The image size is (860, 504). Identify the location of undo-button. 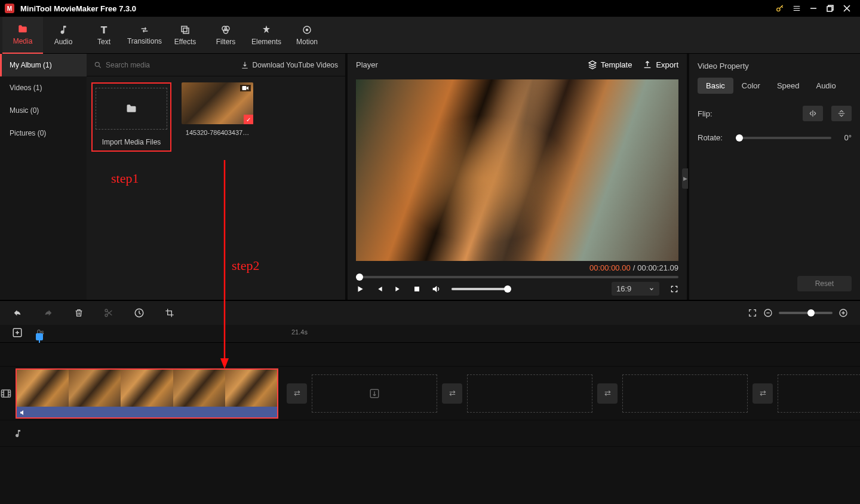
(17, 313).